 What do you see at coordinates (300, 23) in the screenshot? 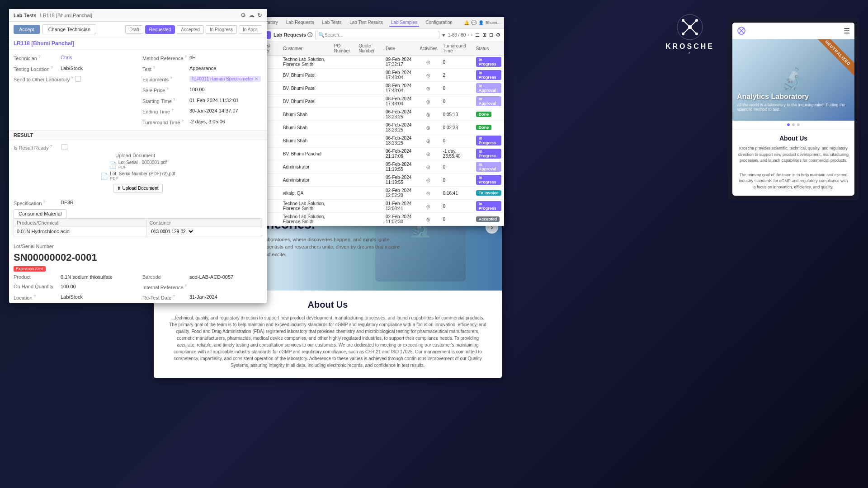
I see `tab-lab-requests: Lab Requests` at bounding box center [300, 23].